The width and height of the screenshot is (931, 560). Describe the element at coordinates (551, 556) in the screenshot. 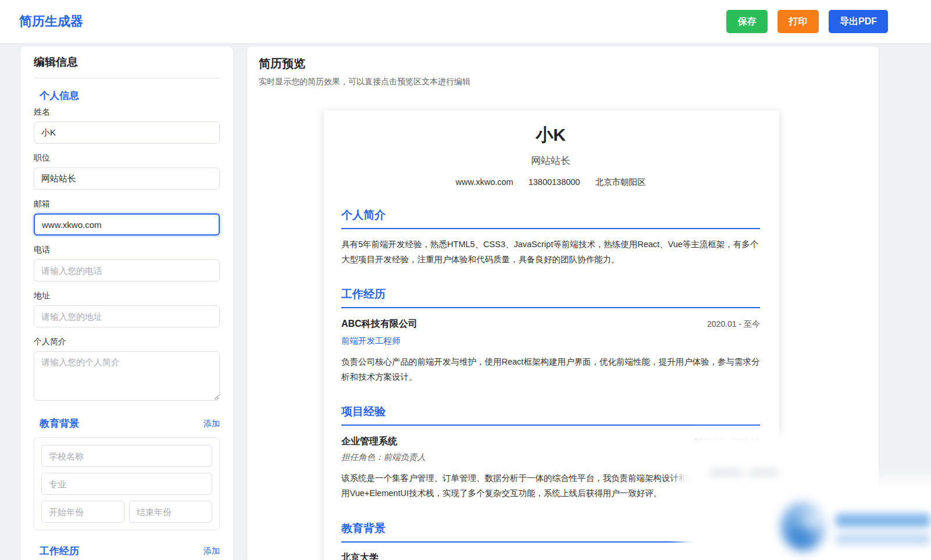

I see `education-school: 北京大学` at that location.